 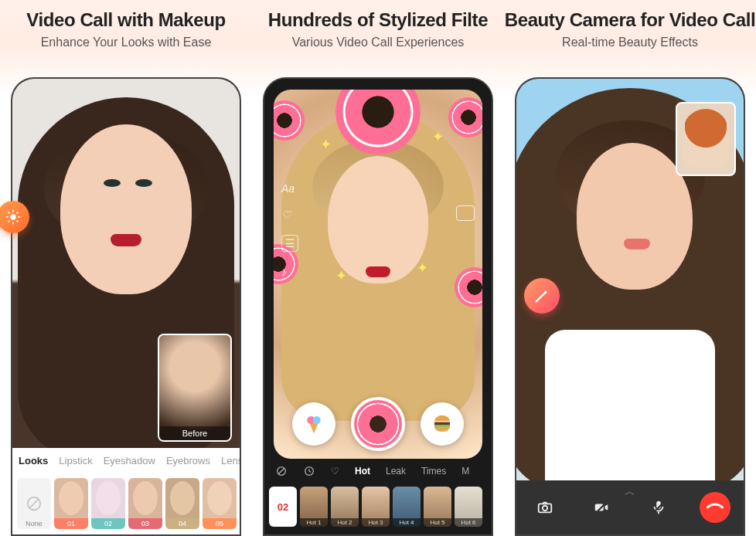 What do you see at coordinates (314, 507) in the screenshot?
I see `hot-1: Hot 1` at bounding box center [314, 507].